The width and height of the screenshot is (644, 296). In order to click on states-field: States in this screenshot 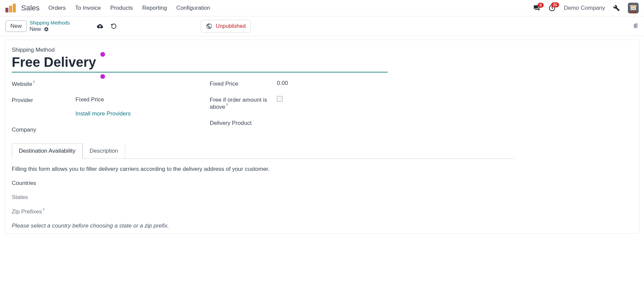, I will do `click(263, 197)`.